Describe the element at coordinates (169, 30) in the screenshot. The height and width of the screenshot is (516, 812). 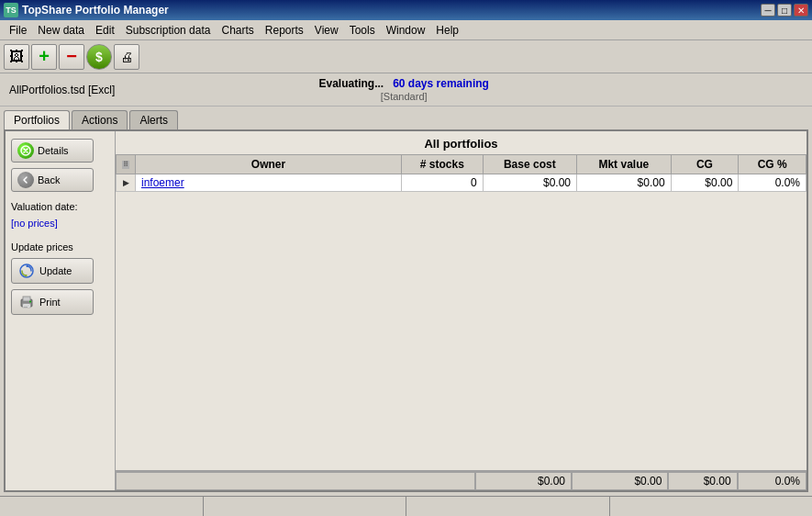
I see `menu-subscription-data: Subscription data` at that location.